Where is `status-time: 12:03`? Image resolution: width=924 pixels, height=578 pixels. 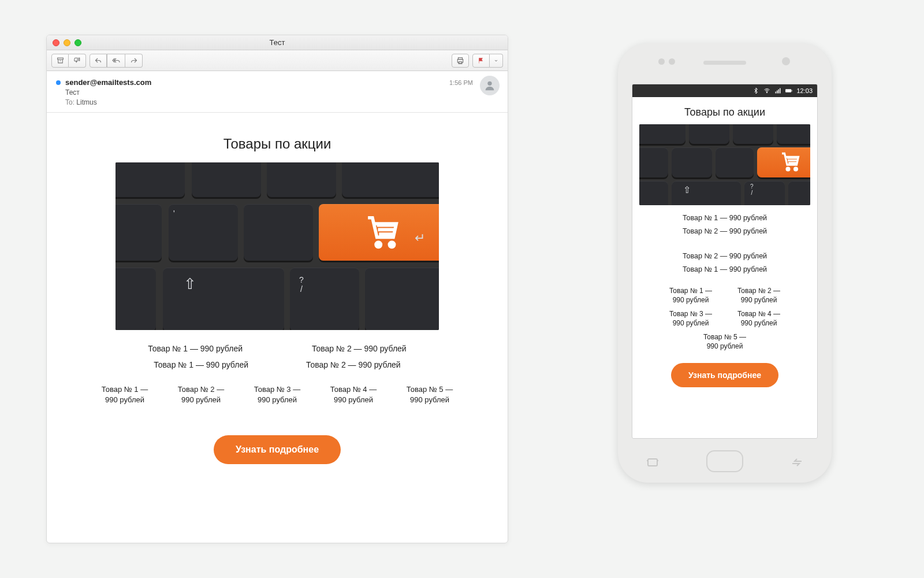 status-time: 12:03 is located at coordinates (804, 91).